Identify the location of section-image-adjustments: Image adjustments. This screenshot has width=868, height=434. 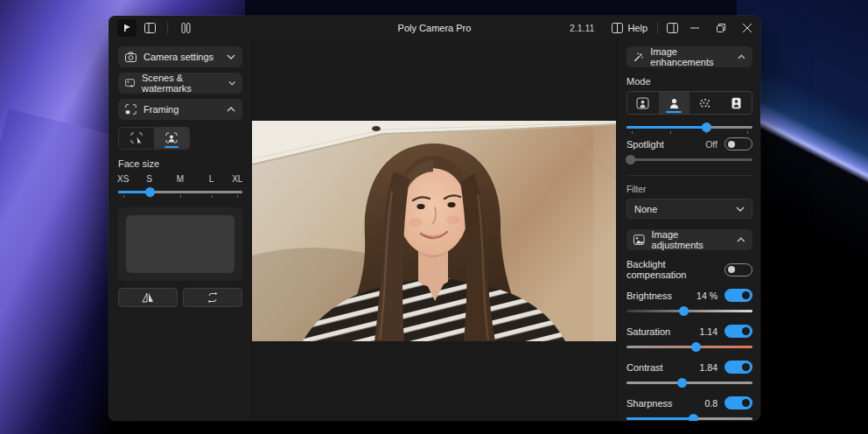
(690, 240).